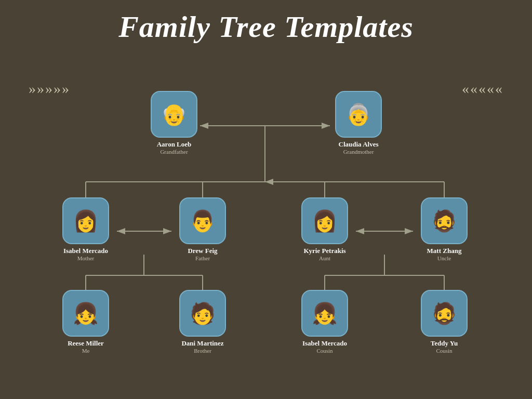 The height and width of the screenshot is (399, 532). Describe the element at coordinates (203, 343) in the screenshot. I see `name-dani: Dani Martinez` at that location.